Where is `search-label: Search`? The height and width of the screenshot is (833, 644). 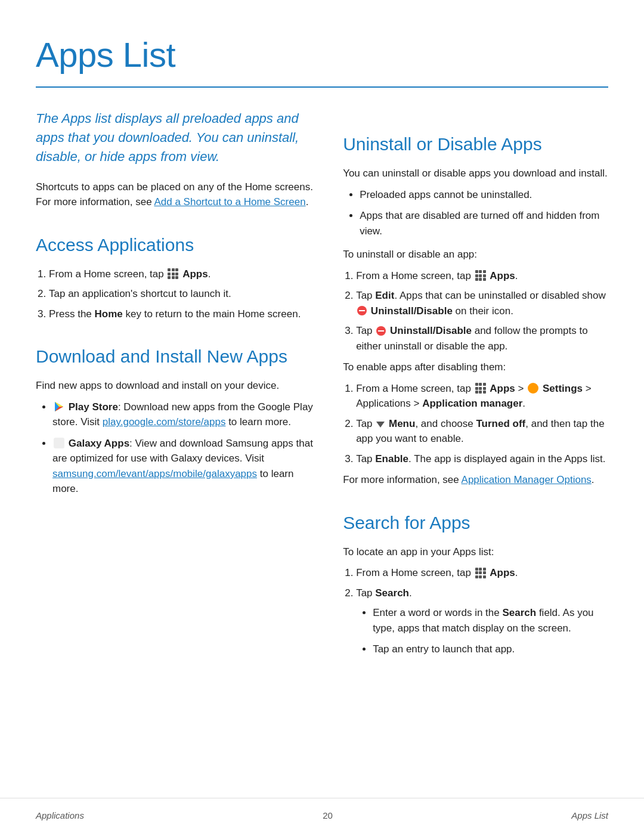
search-label: Search is located at coordinates (392, 593).